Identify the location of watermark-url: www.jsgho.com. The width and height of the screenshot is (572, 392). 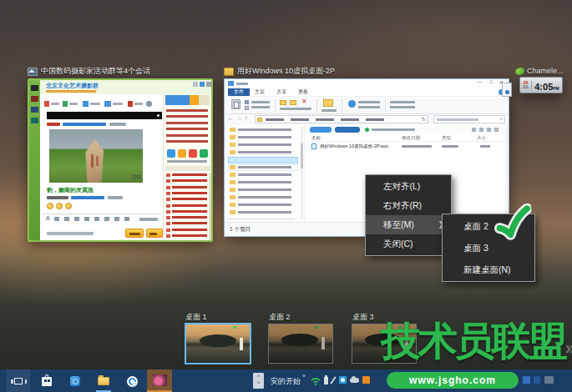
(453, 380).